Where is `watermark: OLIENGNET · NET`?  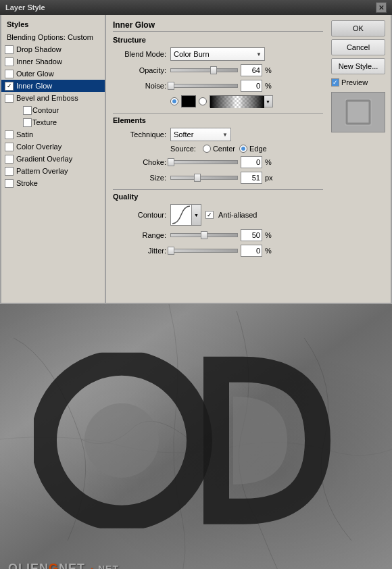
watermark: OLIENGNET · NET is located at coordinates (64, 565).